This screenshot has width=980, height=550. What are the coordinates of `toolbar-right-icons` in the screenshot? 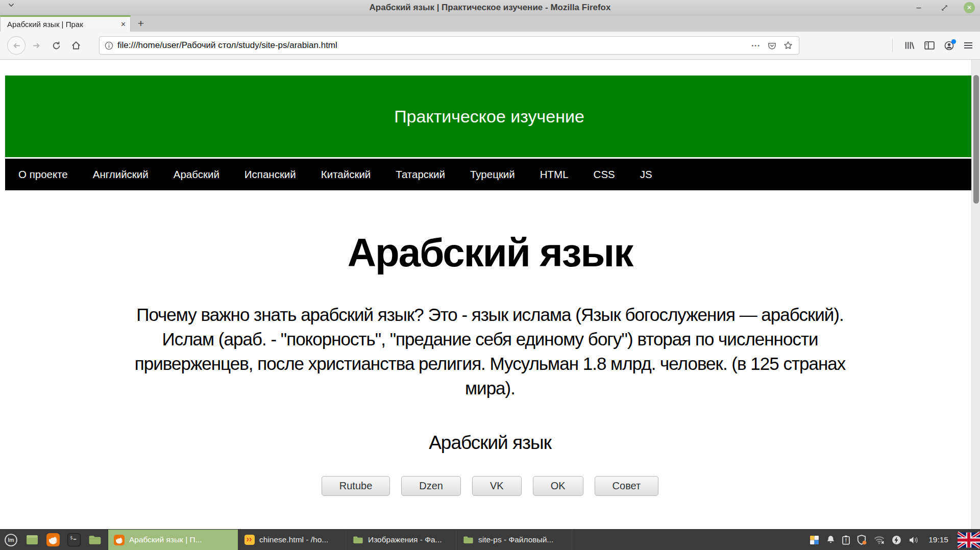 It's located at (933, 45).